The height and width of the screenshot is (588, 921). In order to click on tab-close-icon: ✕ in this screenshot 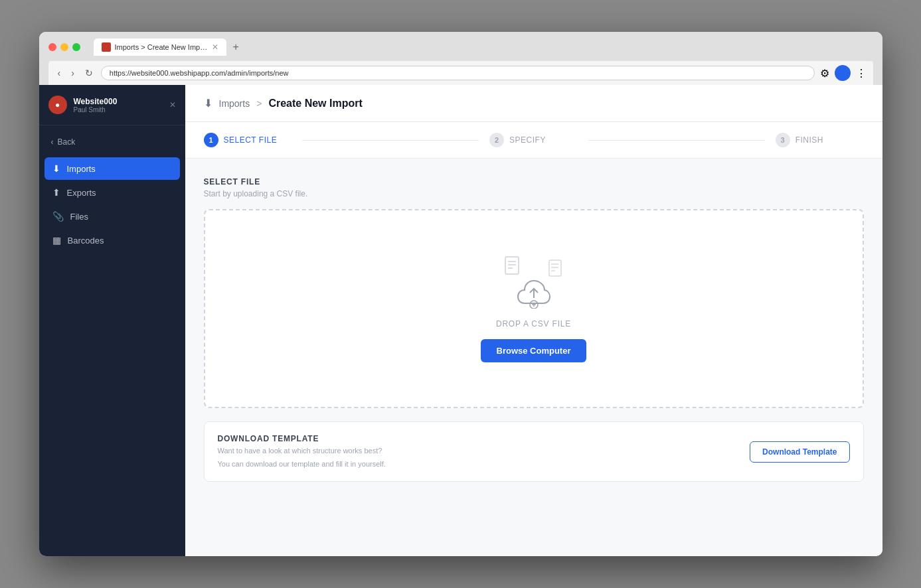, I will do `click(215, 47)`.